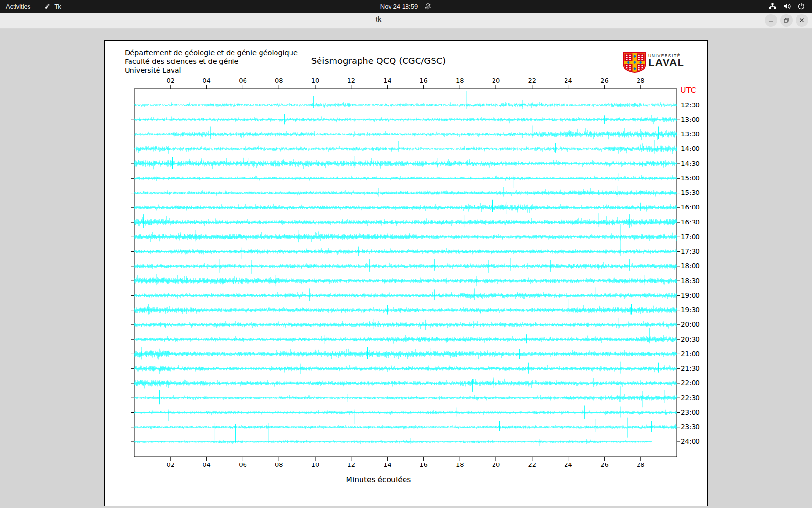  What do you see at coordinates (388, 80) in the screenshot?
I see `x-tick-label-top: 14` at bounding box center [388, 80].